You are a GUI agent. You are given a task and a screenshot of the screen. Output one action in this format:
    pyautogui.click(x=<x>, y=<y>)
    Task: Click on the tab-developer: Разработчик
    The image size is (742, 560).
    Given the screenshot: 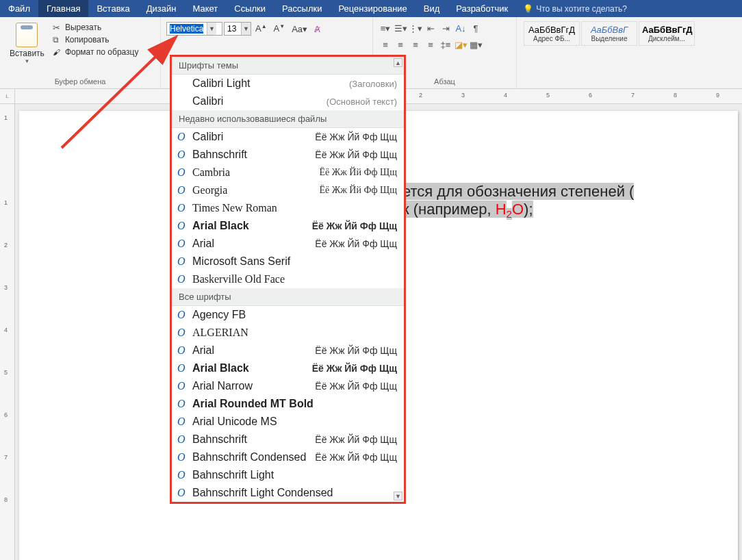 What is the action you would take?
    pyautogui.click(x=482, y=8)
    